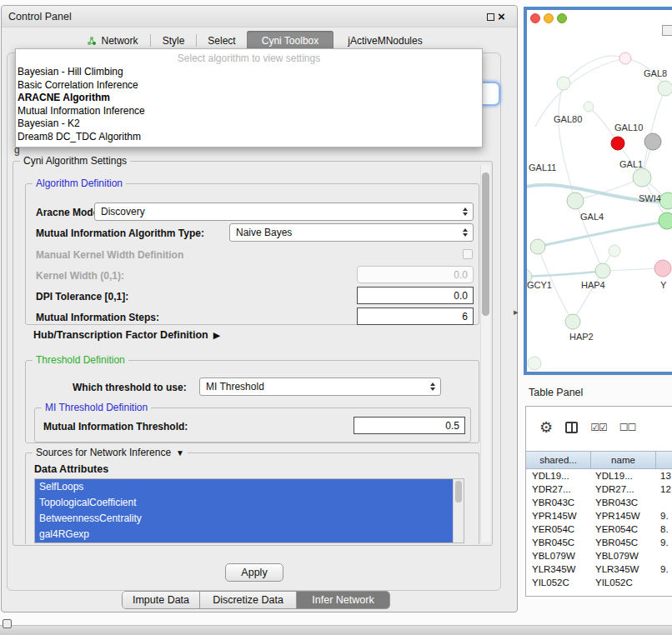 The width and height of the screenshot is (672, 635). What do you see at coordinates (113, 40) in the screenshot?
I see `tab-network: Network` at bounding box center [113, 40].